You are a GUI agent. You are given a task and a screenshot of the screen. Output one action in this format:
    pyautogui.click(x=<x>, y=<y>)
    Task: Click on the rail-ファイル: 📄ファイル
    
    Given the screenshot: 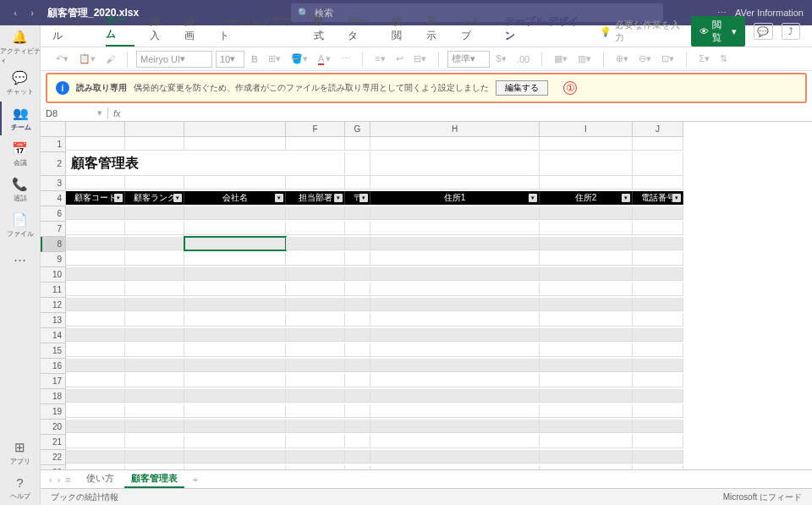 What is the action you would take?
    pyautogui.click(x=20, y=225)
    